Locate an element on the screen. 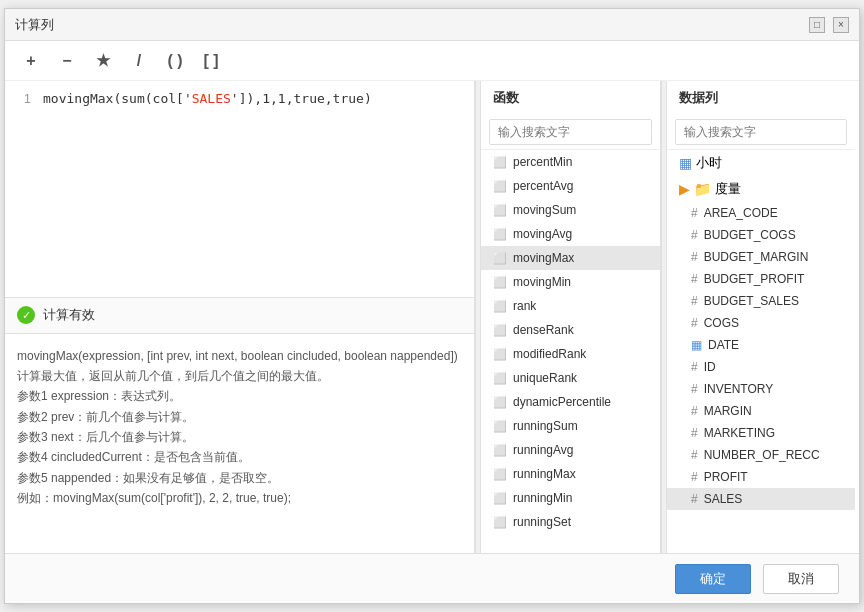 This screenshot has height=612, width=864. data-item-sales: # SALES is located at coordinates (761, 499).